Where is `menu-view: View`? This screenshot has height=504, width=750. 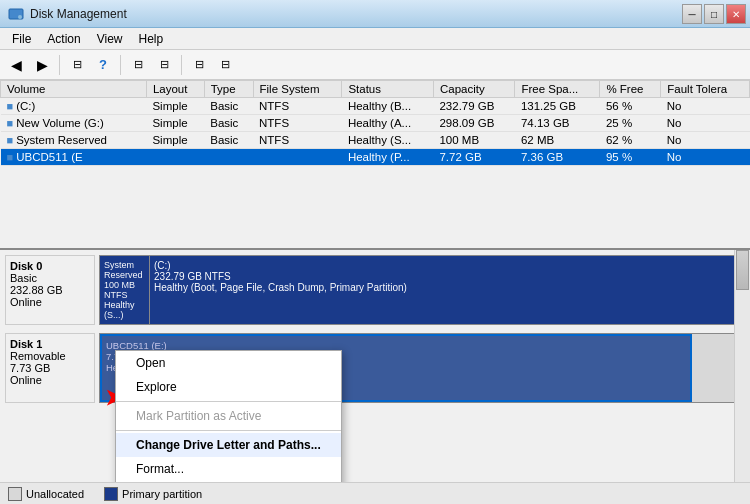 menu-view: View is located at coordinates (110, 39).